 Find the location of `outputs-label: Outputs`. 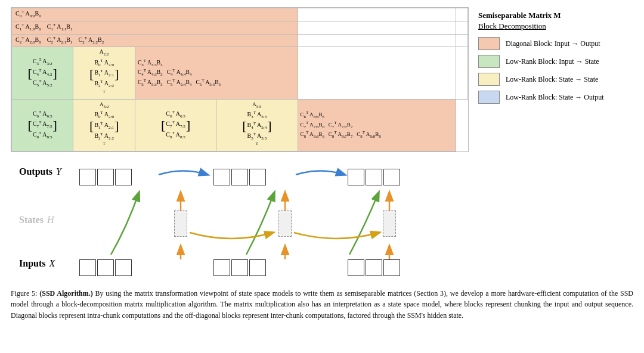

outputs-label: Outputs is located at coordinates (36, 172).